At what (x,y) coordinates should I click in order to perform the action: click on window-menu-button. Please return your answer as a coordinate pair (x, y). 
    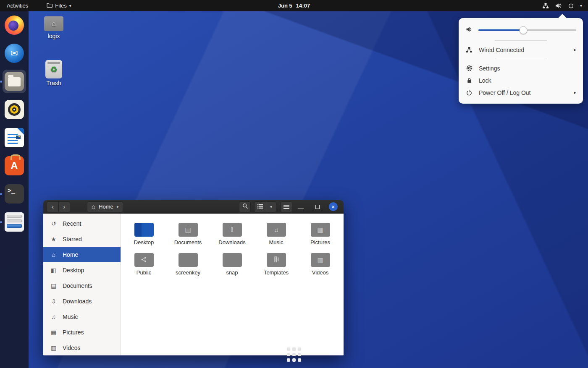
    Looking at the image, I should click on (286, 207).